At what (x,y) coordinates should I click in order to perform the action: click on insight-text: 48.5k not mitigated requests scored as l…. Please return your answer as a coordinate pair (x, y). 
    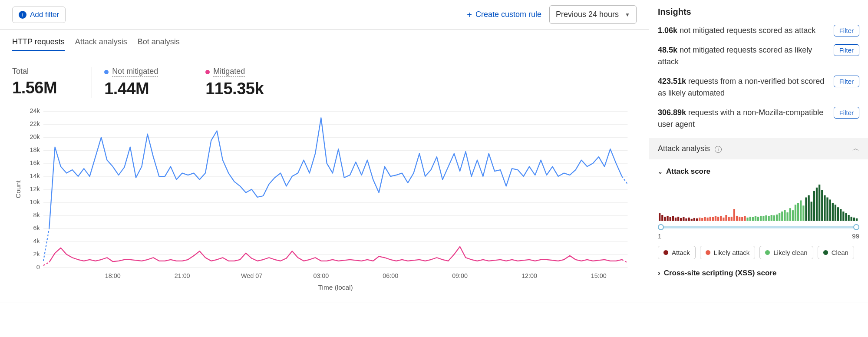
    Looking at the image, I should click on (743, 56).